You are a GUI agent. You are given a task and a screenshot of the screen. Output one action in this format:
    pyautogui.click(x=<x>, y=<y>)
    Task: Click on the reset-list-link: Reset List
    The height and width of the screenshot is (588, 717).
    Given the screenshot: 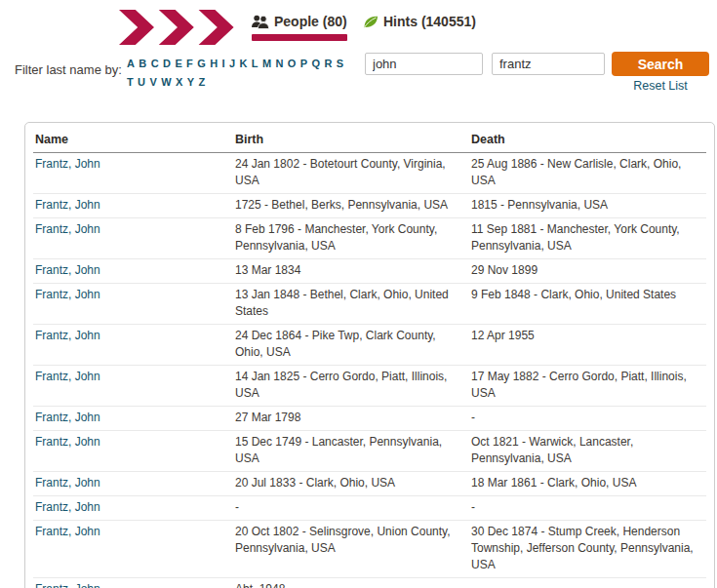 What is the action you would take?
    pyautogui.click(x=660, y=86)
    